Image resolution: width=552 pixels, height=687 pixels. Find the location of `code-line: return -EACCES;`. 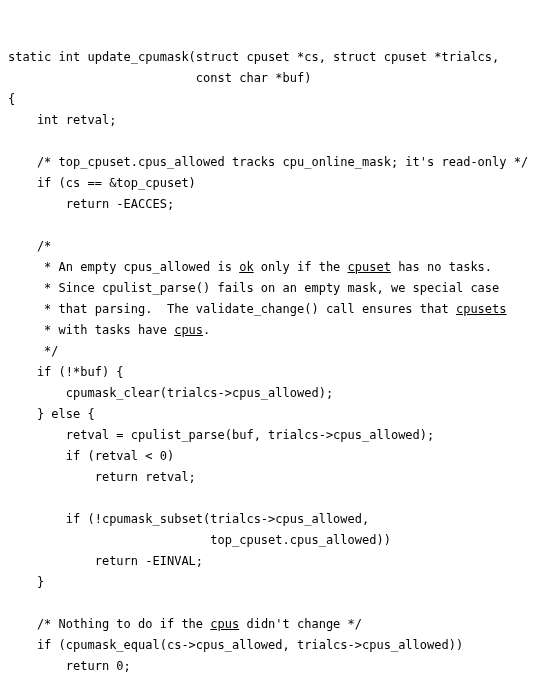

code-line: return -EACCES; is located at coordinates (91, 204).